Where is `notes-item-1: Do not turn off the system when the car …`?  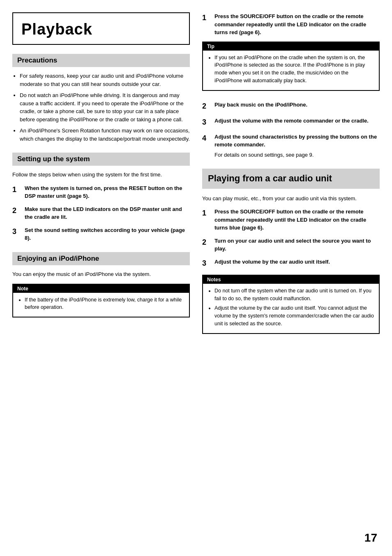
notes-item-1: Do not turn off the system when the car … is located at coordinates (294, 295).